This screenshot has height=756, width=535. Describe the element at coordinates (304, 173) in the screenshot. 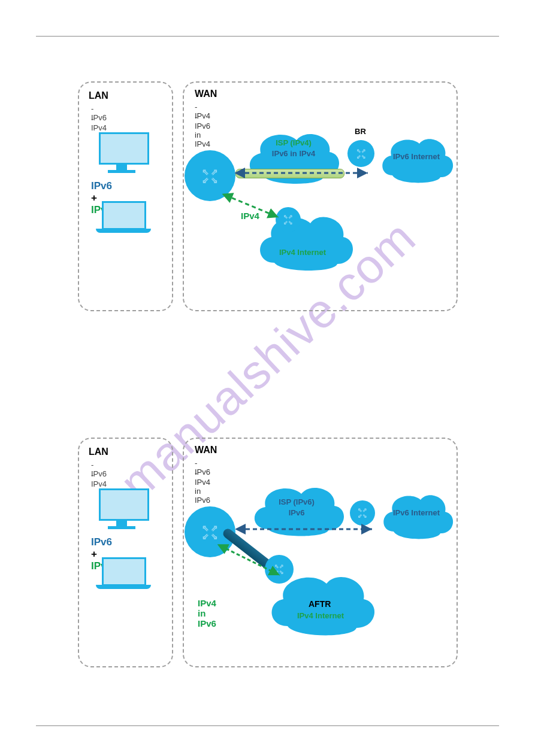

I see `ipv6-tunnel-arrow-icon` at that location.